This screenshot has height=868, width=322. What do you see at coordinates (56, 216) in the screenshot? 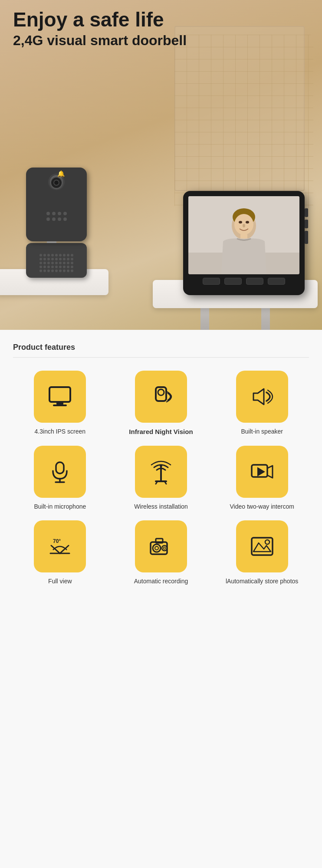
I see `doorbell-dot-grid` at bounding box center [56, 216].